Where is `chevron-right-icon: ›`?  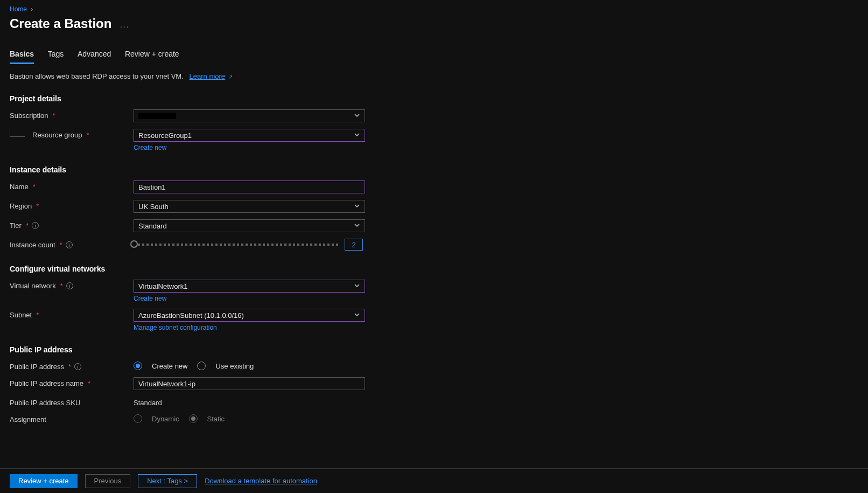
chevron-right-icon: › is located at coordinates (32, 9).